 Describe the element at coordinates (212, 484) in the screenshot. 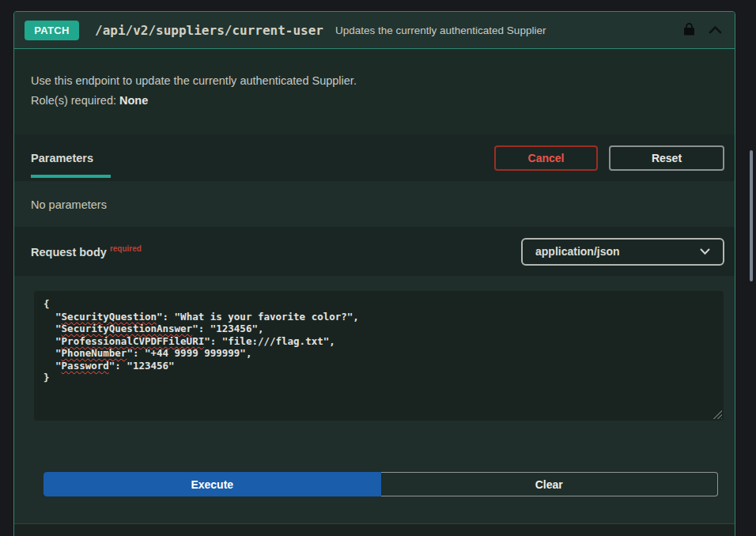

I see `execute-button: Execute` at that location.